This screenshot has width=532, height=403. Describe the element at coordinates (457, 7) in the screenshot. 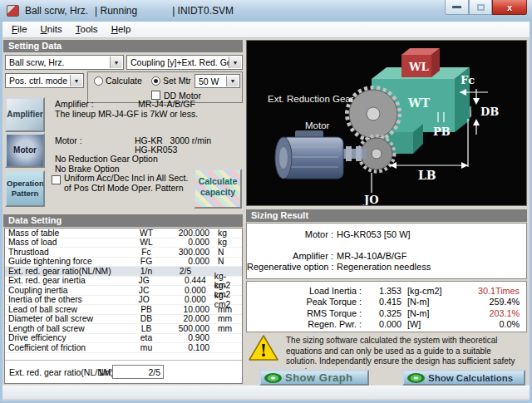

I see `minimize-button` at that location.